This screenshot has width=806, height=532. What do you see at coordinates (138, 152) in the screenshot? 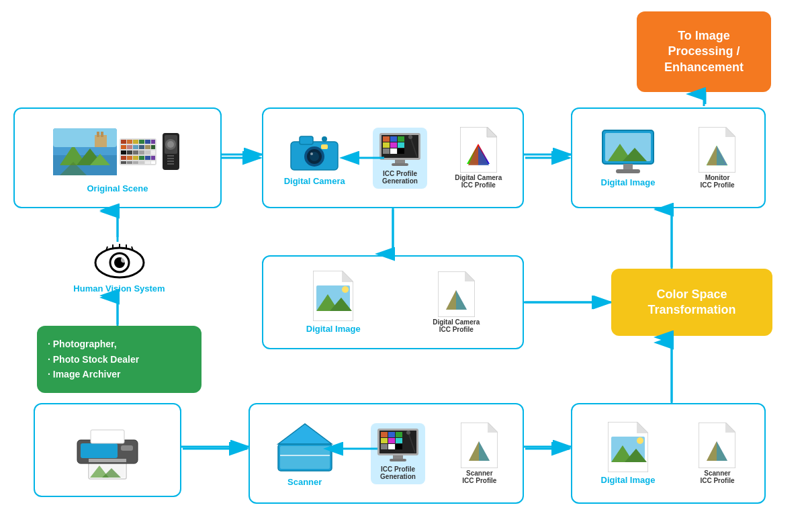
I see `color-checker` at bounding box center [138, 152].